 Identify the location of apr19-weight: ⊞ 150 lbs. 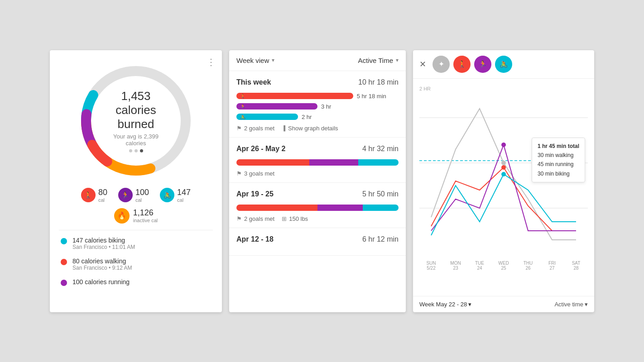
(295, 219).